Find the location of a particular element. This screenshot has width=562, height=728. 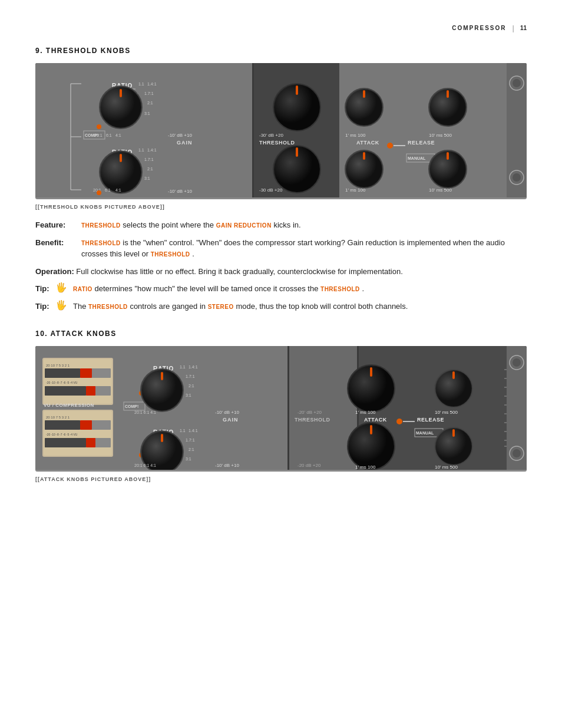

svg-text: MANUAL is located at coordinates (417, 158).